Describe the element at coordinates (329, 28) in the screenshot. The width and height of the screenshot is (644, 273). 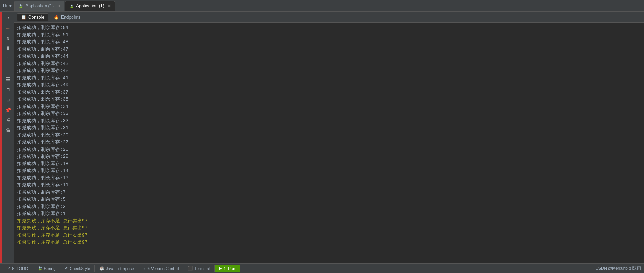
I see `console-line: 扣减成功，剩余库存:54` at that location.